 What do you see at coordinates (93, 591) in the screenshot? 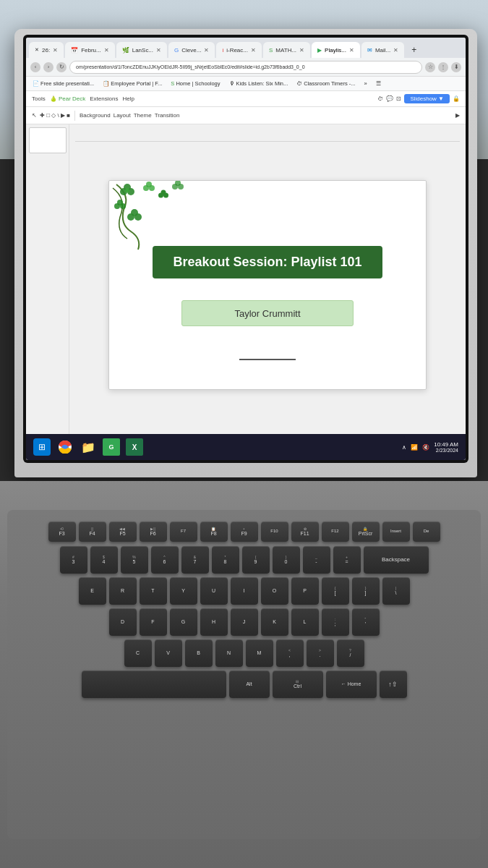
I see `key-e: E` at bounding box center [93, 591].